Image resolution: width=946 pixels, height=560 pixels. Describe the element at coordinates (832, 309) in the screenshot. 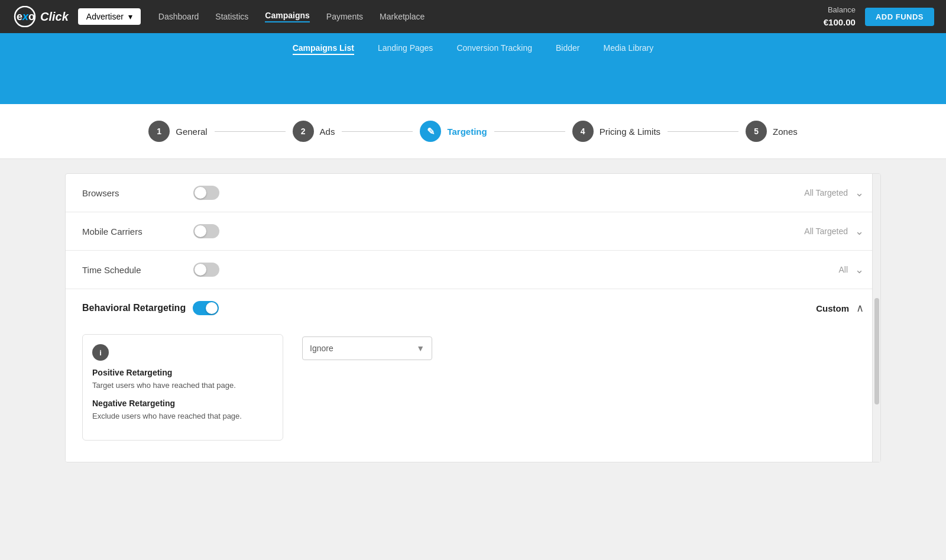

I see `behavioral-custom-label: Custom` at that location.